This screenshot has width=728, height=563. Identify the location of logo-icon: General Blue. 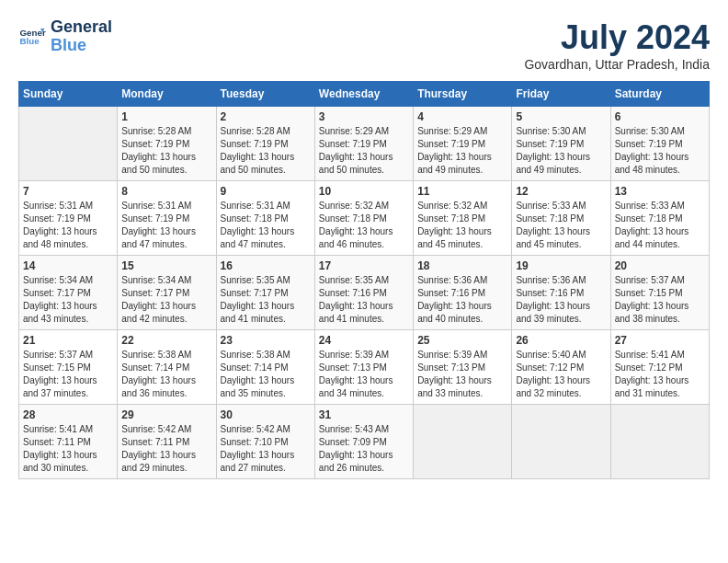
(32, 37).